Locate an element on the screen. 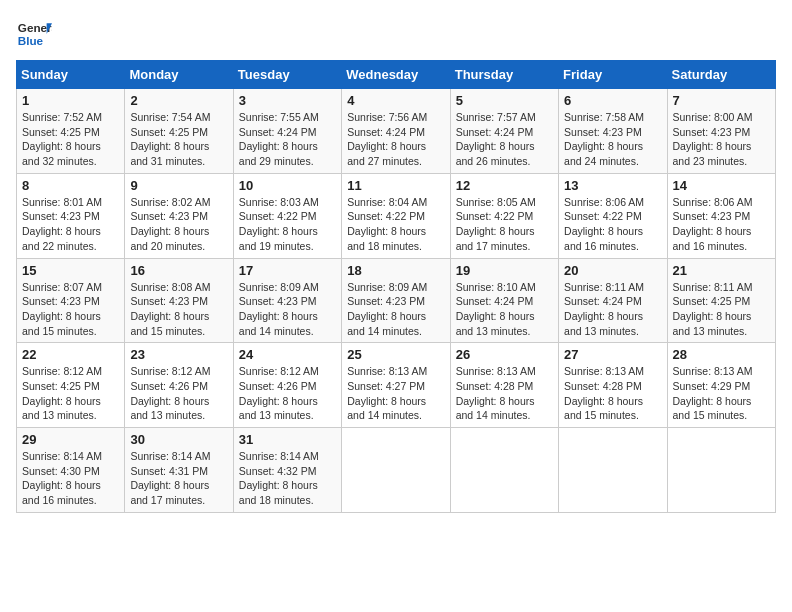 This screenshot has height=612, width=792. weekday-header-thursday: Thursday is located at coordinates (504, 75).